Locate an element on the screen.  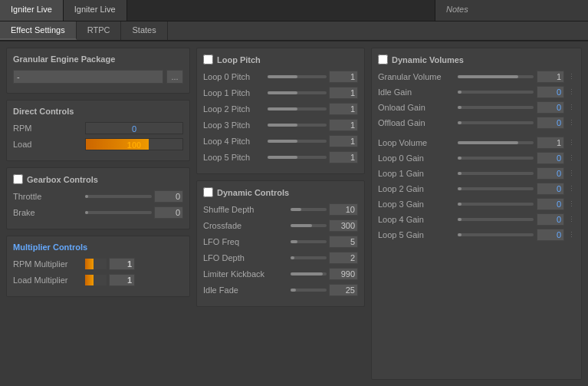
vol-label-granularVolume: Granular Volume is located at coordinates (416, 77).